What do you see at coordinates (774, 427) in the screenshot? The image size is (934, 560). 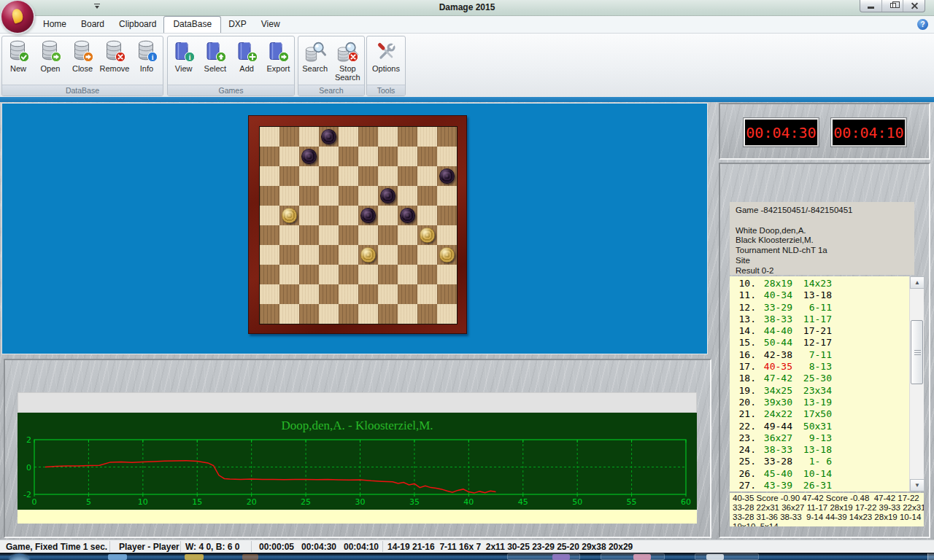 I see `white-move: 49-44` at bounding box center [774, 427].